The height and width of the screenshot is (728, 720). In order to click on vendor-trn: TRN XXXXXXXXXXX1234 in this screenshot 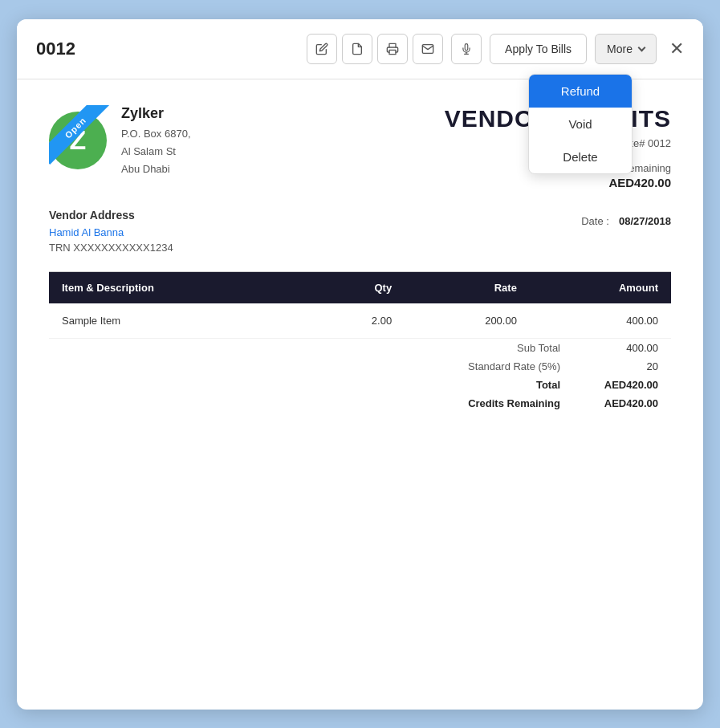, I will do `click(315, 247)`.